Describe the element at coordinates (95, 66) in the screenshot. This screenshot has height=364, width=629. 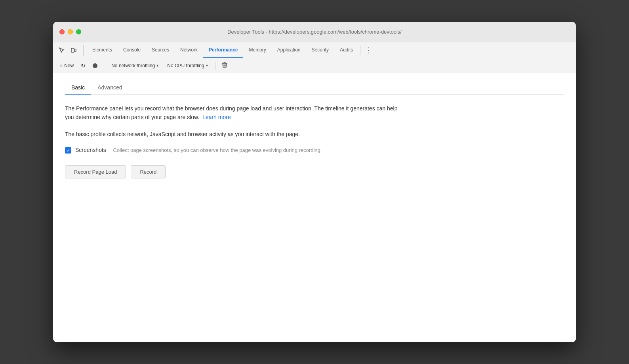
I see `record-dot-icon` at that location.